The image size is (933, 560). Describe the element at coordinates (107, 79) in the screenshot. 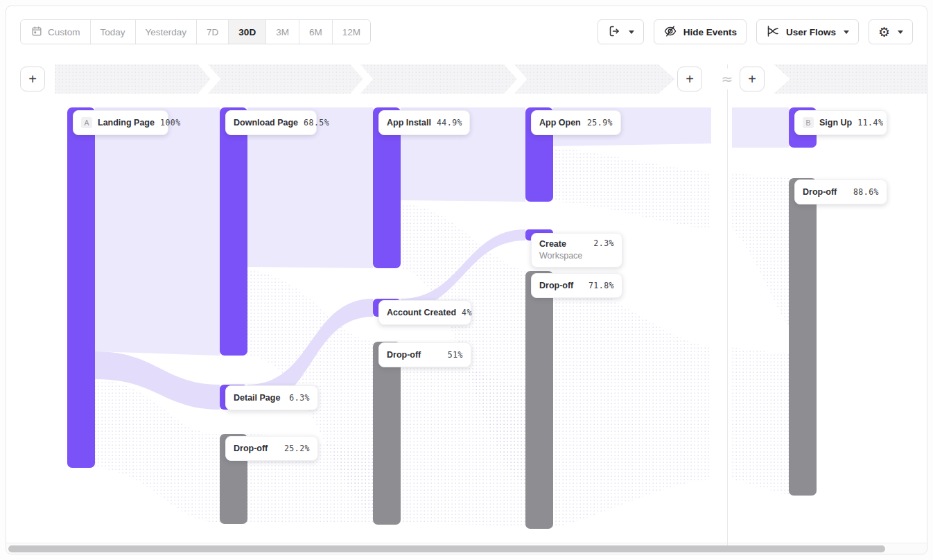

I see `step-segment-a: A Landing Page` at that location.